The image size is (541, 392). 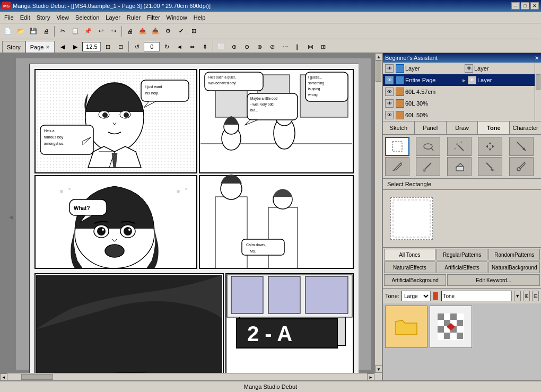 I want to click on tab-page: Page ✕, so click(x=40, y=47).